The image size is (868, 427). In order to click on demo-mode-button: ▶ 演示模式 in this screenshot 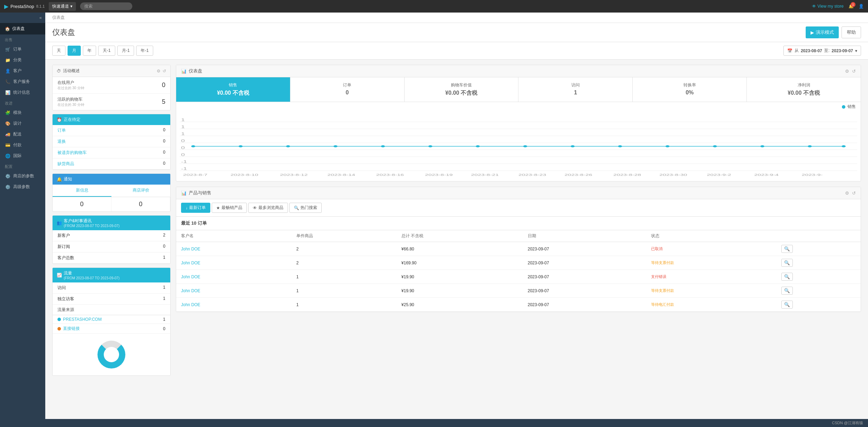, I will do `click(822, 32)`.